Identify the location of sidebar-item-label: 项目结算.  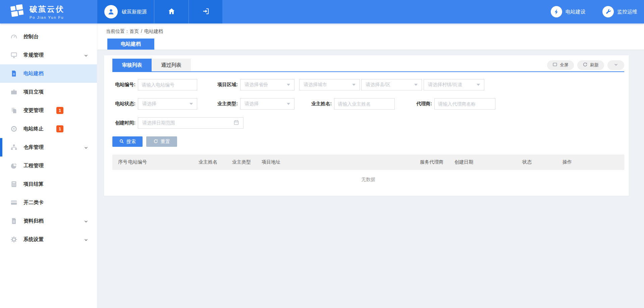
(34, 184).